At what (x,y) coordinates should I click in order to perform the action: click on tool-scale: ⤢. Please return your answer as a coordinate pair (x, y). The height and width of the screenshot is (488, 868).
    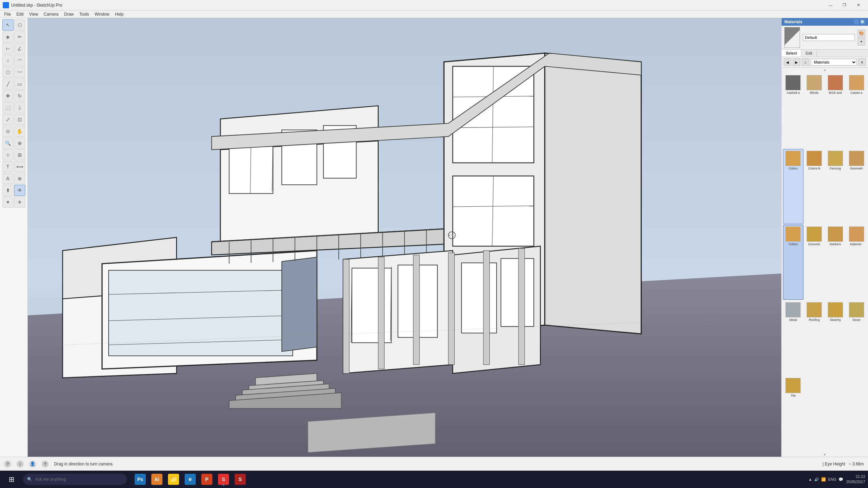
    Looking at the image, I should click on (8, 119).